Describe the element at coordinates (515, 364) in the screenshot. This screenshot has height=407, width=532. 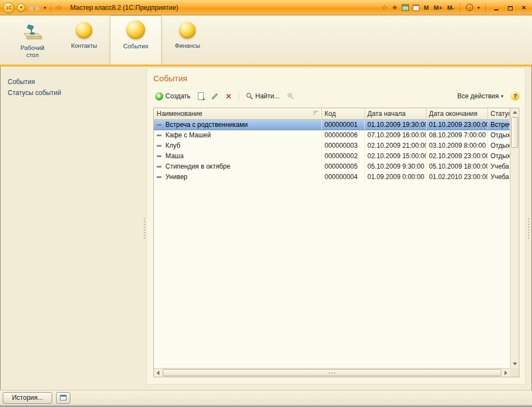
I see `triangle-down-icon` at that location.